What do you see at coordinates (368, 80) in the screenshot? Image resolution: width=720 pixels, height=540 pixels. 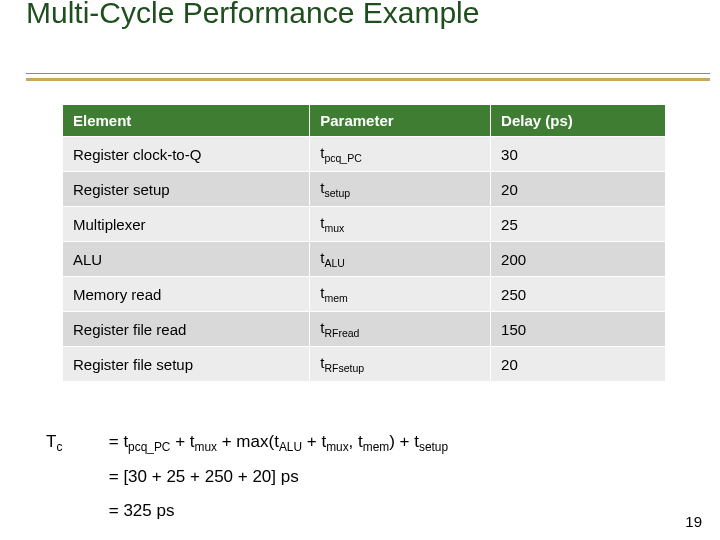 I see `title-rule-gold` at bounding box center [368, 80].